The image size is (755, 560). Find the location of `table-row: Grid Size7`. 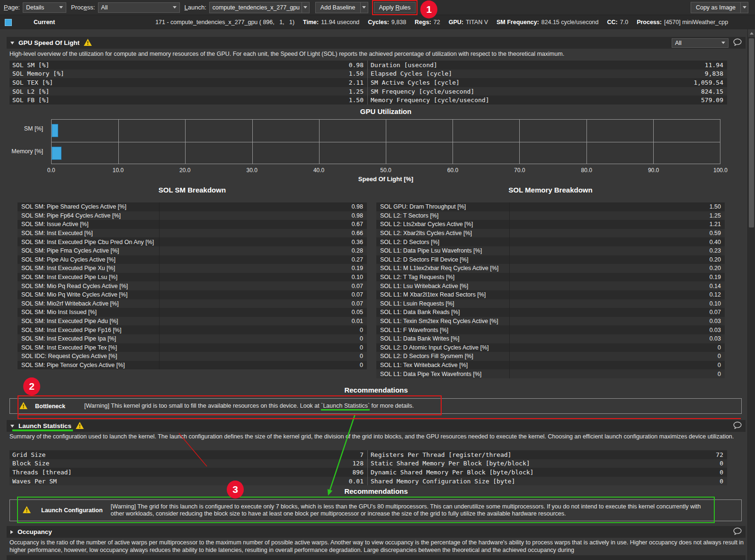

table-row: Grid Size7 is located at coordinates (188, 455).